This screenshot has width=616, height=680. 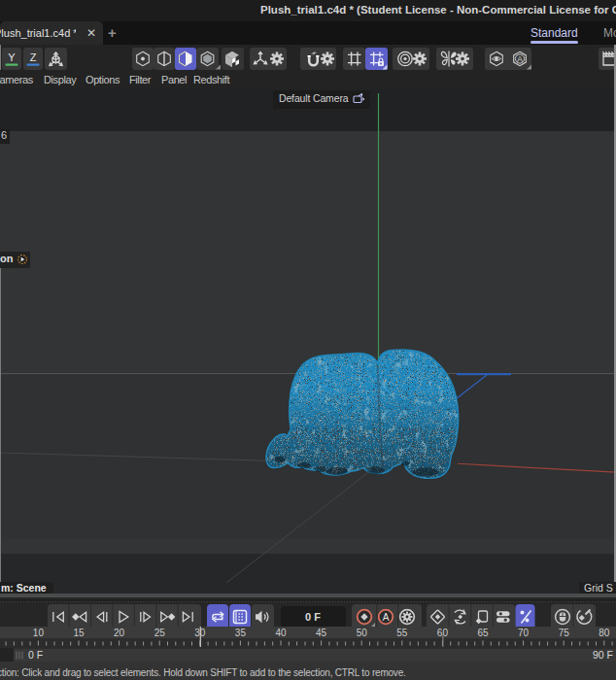 I want to click on svg-text: 25, so click(x=160, y=633).